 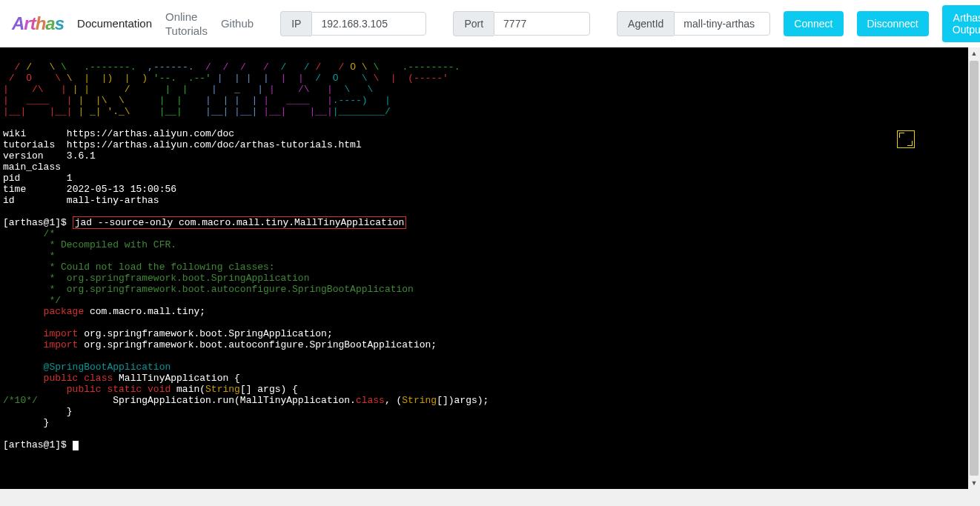 I want to click on agentid-field-group: AgentId, so click(x=694, y=24).